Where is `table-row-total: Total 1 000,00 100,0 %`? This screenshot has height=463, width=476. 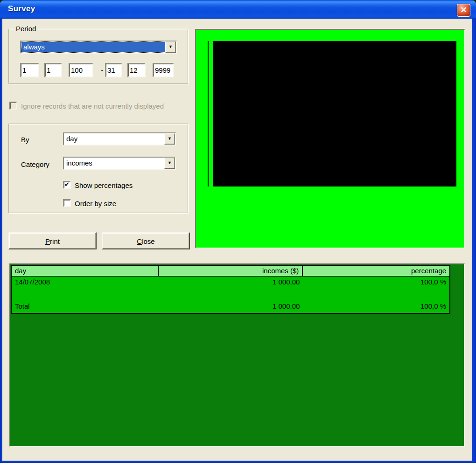
table-row-total: Total 1 000,00 100,0 % is located at coordinates (231, 307).